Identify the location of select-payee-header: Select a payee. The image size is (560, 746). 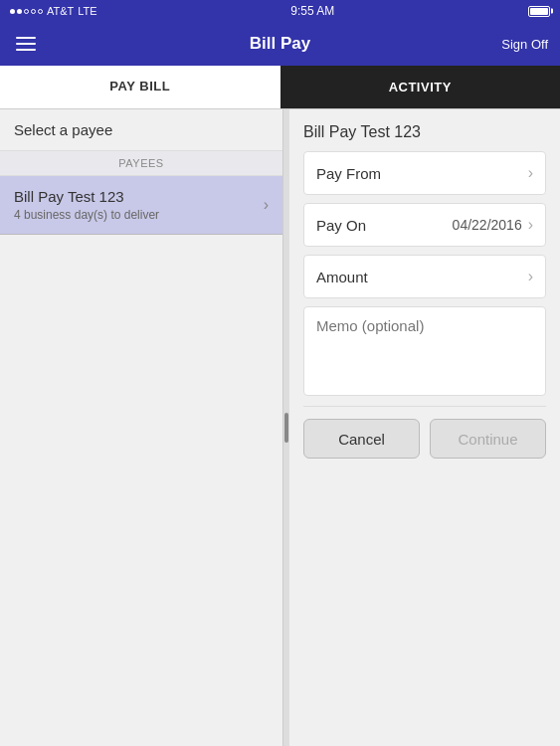
(141, 130).